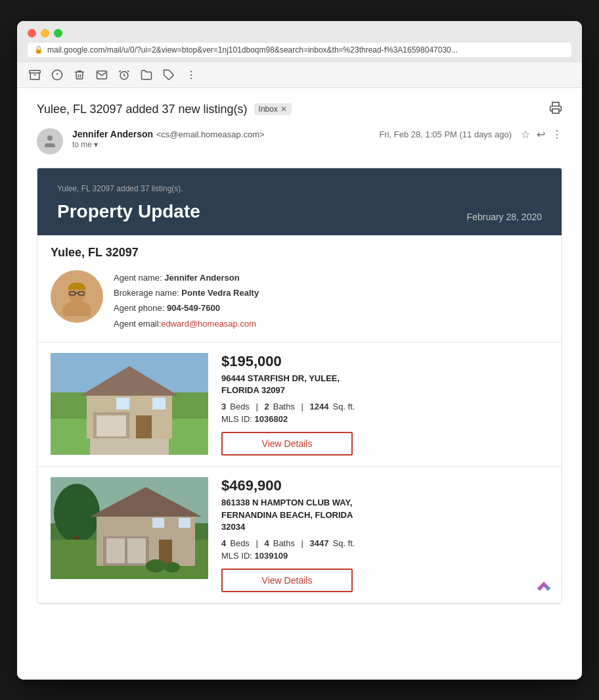 The image size is (599, 700). I want to click on title-date-row: Property Update February 28, 2020, so click(300, 212).